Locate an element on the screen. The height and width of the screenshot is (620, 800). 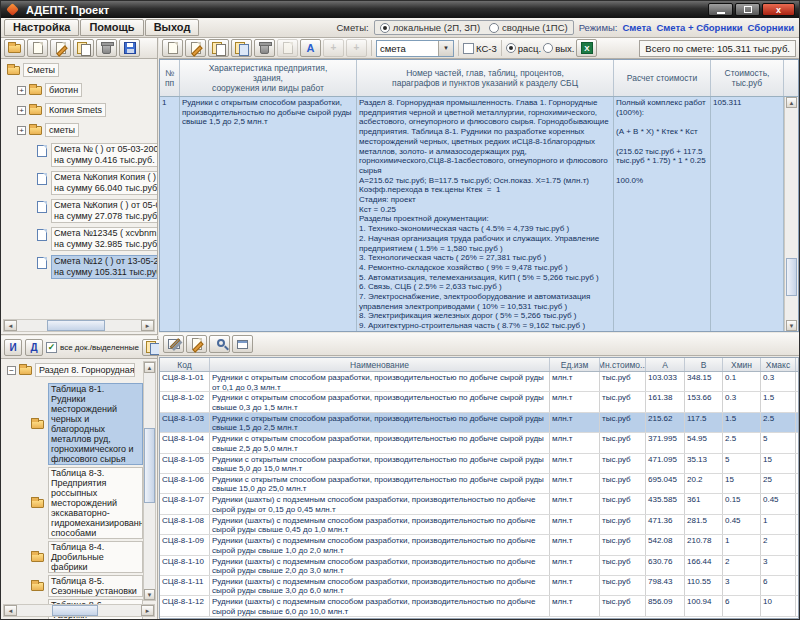
delete-button is located at coordinates (106, 48).